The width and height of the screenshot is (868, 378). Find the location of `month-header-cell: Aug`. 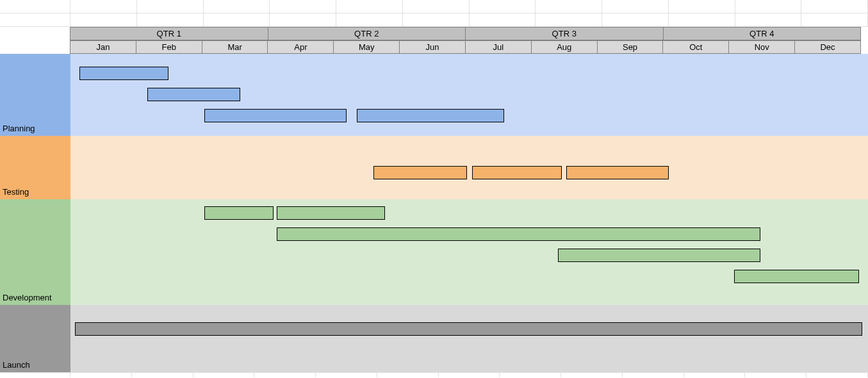

month-header-cell: Aug is located at coordinates (564, 47).